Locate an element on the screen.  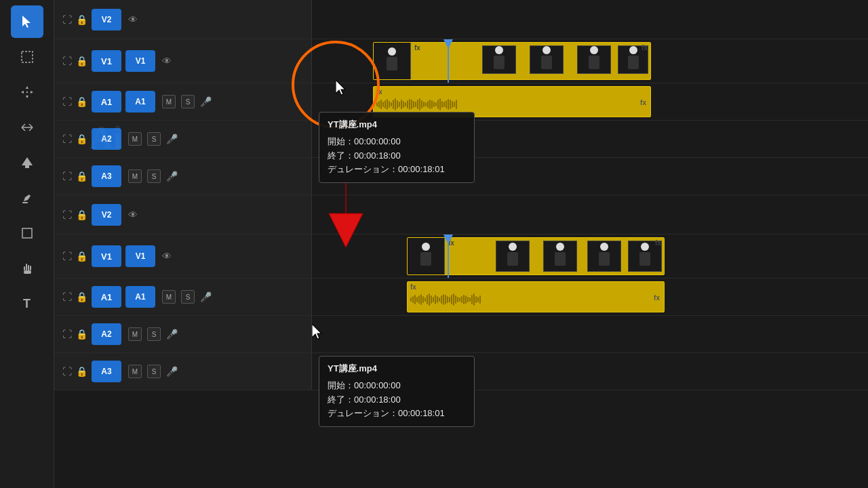
draw-tool is located at coordinates (27, 198).